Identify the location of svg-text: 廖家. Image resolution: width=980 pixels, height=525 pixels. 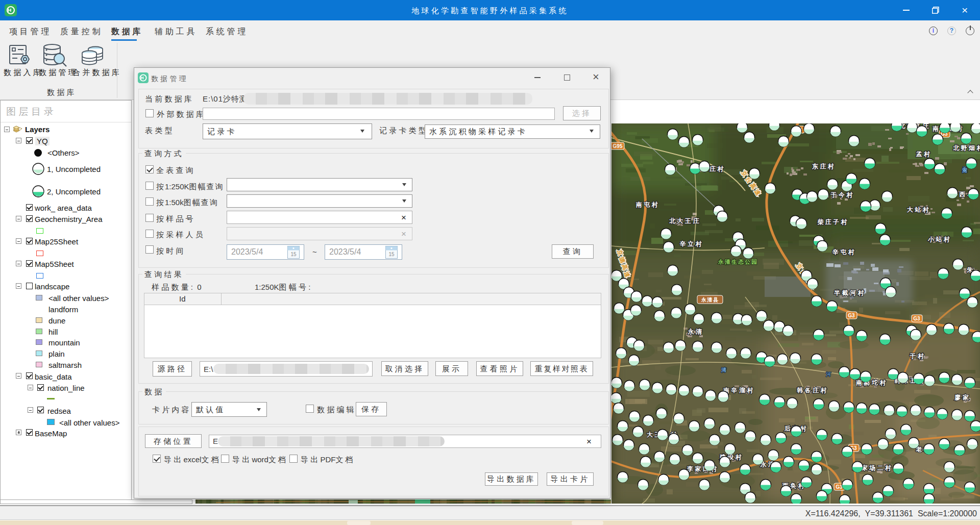
(963, 397).